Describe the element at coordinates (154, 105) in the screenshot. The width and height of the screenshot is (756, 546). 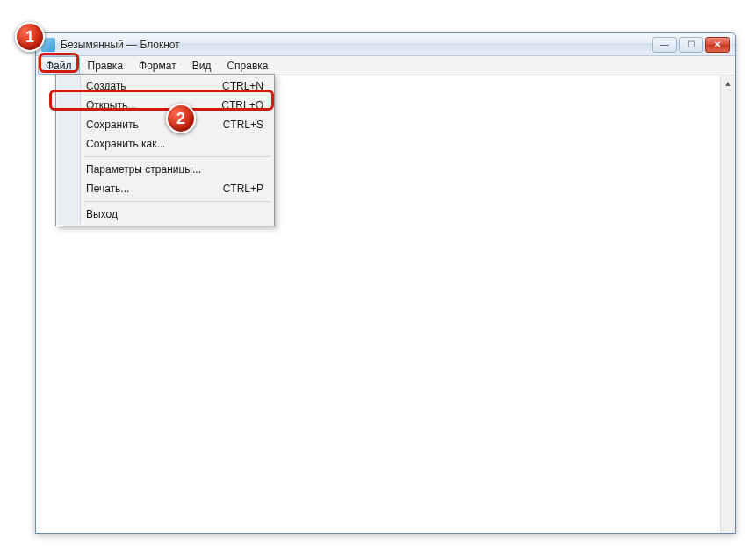
I see `menu-item-label: Открыть...` at that location.